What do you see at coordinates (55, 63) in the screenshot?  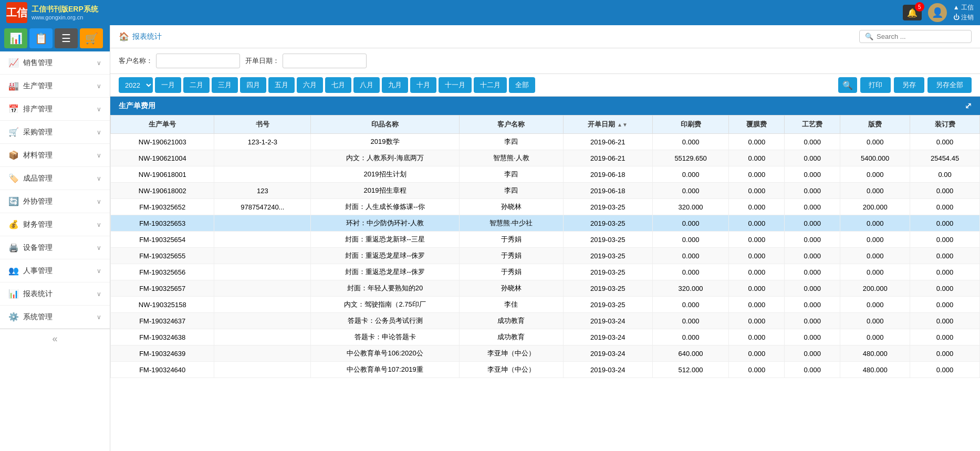 I see `sidebar-item-sales: 📈 销售管理 ∨` at bounding box center [55, 63].